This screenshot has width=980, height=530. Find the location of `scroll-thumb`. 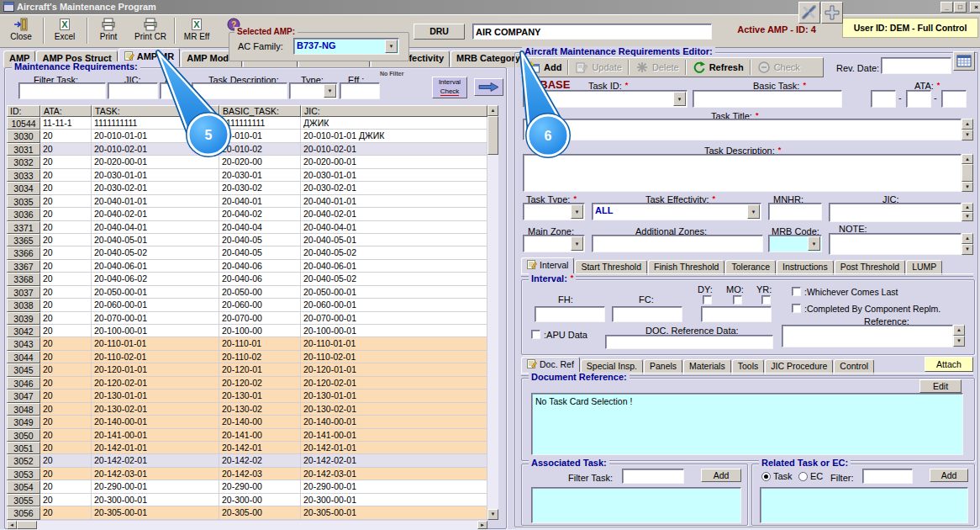

scroll-thumb is located at coordinates (967, 173).